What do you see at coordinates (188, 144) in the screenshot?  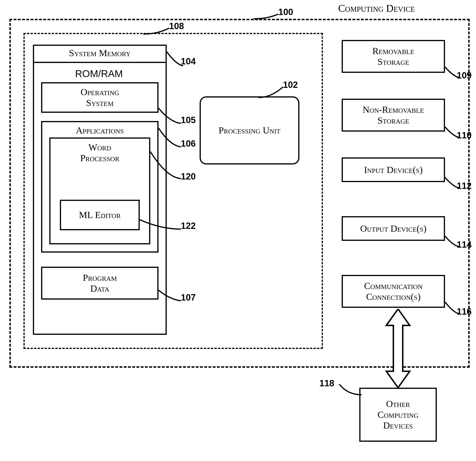 I see `ref-106: 106` at bounding box center [188, 144].